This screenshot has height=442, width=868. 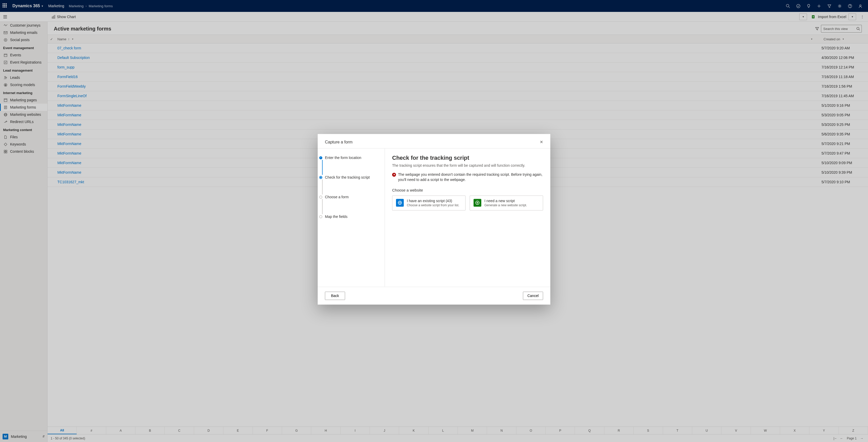 I want to click on step-label: Map the fields, so click(x=336, y=217).